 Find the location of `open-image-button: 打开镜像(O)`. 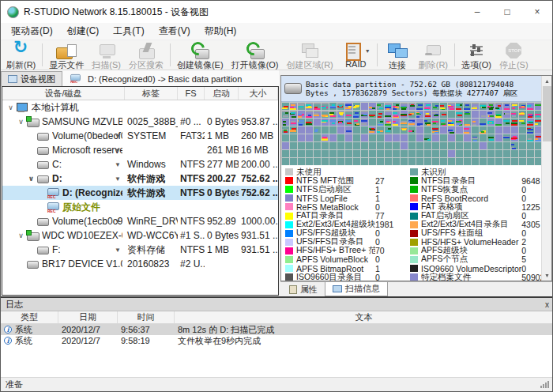

open-image-button: 打开镜像(O) is located at coordinates (255, 55).